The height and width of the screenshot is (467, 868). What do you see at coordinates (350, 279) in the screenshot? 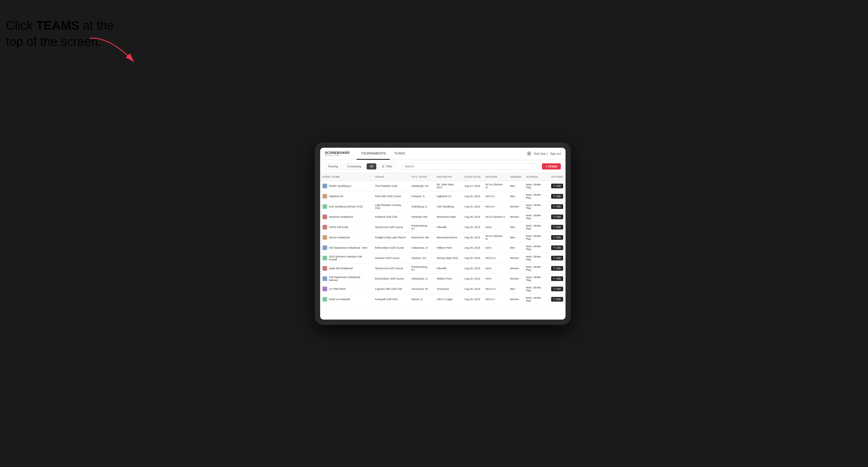
I see `event-name-text: Fall Statesmen Invitational - Women` at bounding box center [350, 279].